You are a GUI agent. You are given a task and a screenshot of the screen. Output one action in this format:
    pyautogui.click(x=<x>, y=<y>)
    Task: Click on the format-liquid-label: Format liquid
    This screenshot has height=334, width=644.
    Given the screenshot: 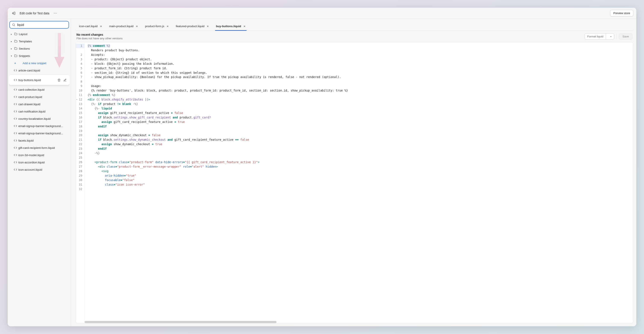 What is the action you would take?
    pyautogui.click(x=596, y=37)
    